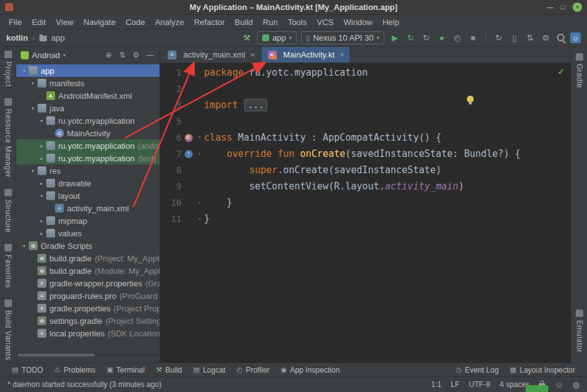  What do you see at coordinates (88, 246) in the screenshot?
I see `tree-item-gradle-scripts: ▾GGradle Scripts` at bounding box center [88, 246].